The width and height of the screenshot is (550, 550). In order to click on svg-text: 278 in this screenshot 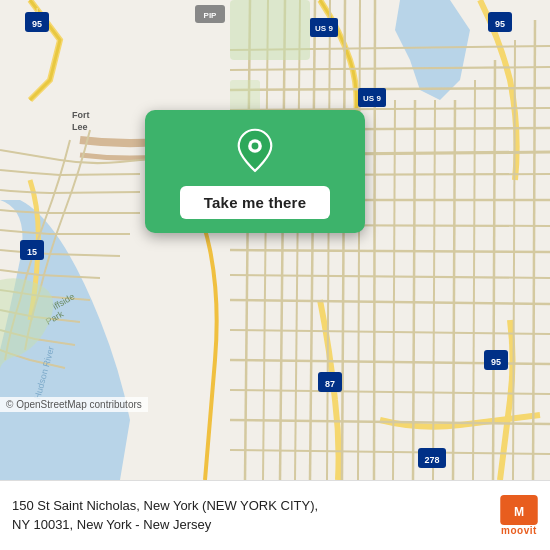, I will do `click(432, 460)`.